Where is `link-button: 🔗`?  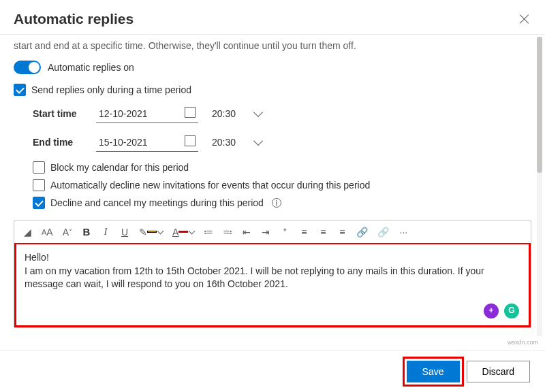 link-button: 🔗 is located at coordinates (362, 232).